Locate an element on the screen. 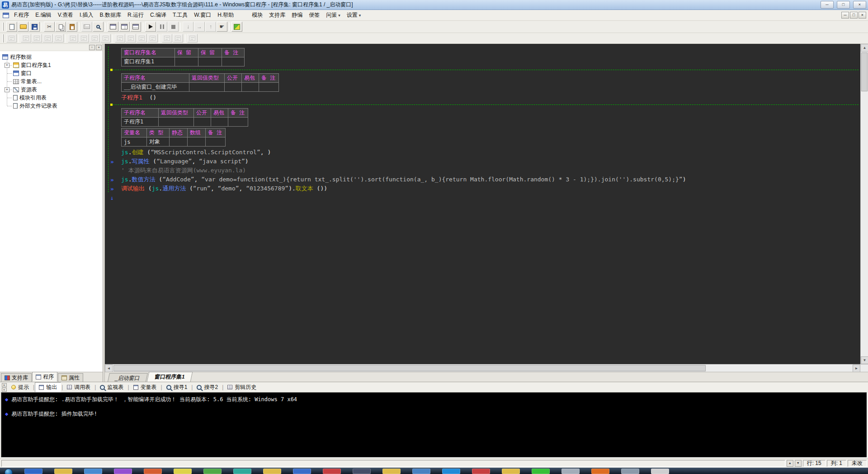 This screenshot has width=868, height=474. panel-float-button: ▫ is located at coordinates (92, 47).